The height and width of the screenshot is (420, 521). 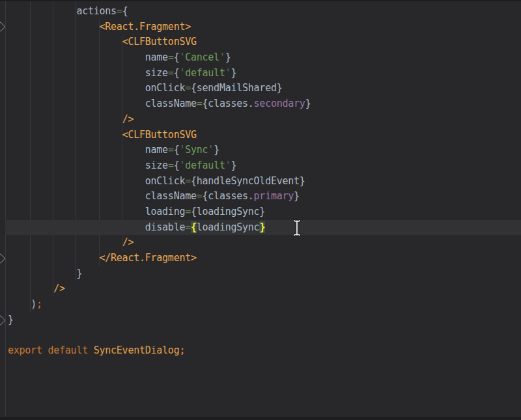 What do you see at coordinates (263, 197) in the screenshot?
I see `code-line: className={classes.primary}` at bounding box center [263, 197].